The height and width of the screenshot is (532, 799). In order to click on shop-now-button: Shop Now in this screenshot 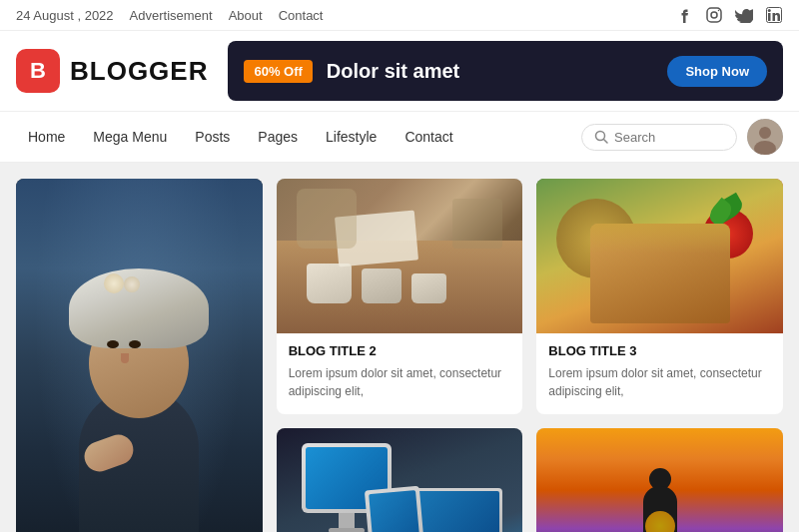, I will do `click(717, 72)`.